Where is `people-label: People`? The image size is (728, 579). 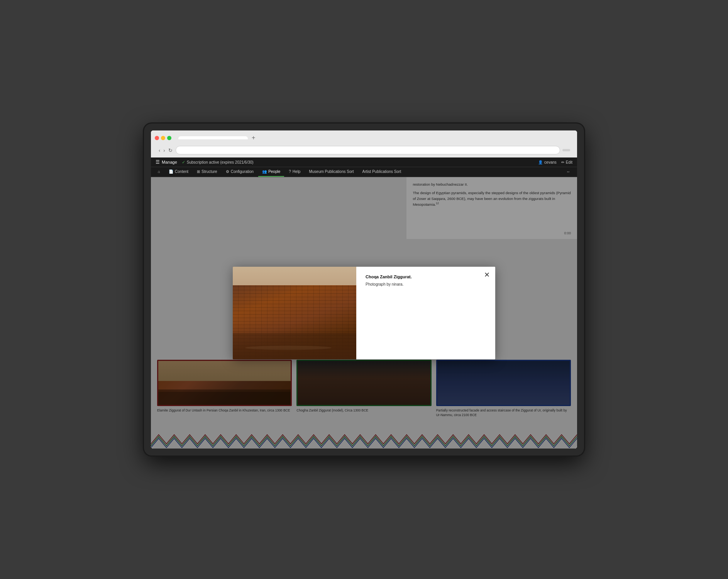
people-label: People is located at coordinates (274, 171).